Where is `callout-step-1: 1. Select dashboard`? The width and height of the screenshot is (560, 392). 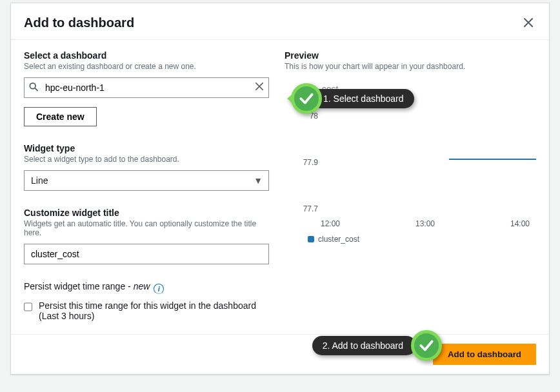 callout-step-1: 1. Select dashboard is located at coordinates (351, 99).